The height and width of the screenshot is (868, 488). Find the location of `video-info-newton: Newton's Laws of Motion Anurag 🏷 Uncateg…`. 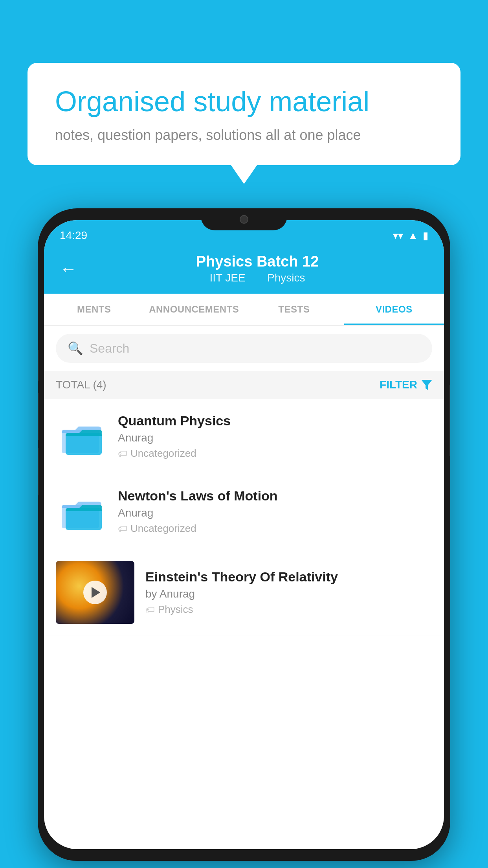

video-info-newton: Newton's Laws of Motion Anurag 🏷 Uncateg… is located at coordinates (275, 511).